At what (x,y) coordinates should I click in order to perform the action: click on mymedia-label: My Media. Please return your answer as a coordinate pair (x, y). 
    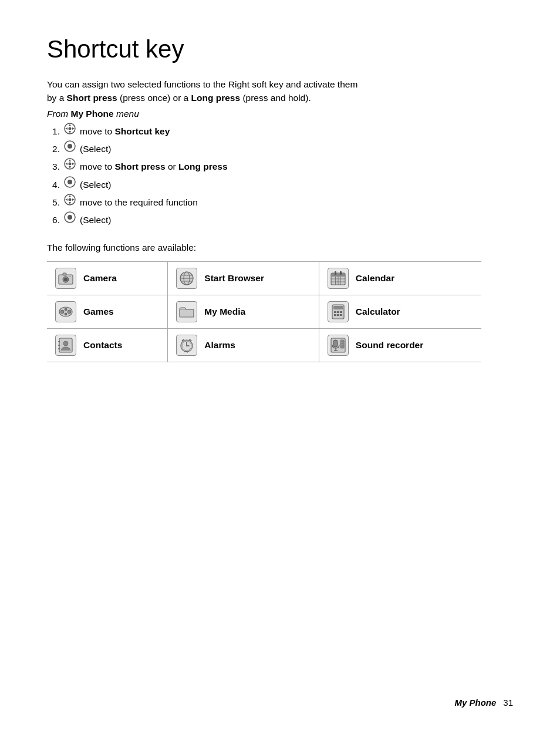
    Looking at the image, I should click on (225, 312).